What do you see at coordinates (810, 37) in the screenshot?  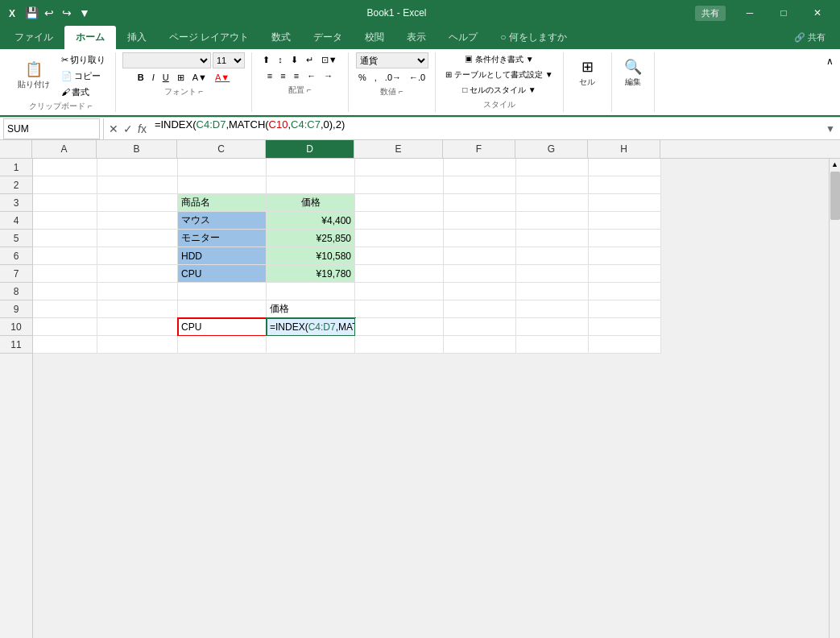 I see `ribbon-share-button: 🔗 共有` at bounding box center [810, 37].